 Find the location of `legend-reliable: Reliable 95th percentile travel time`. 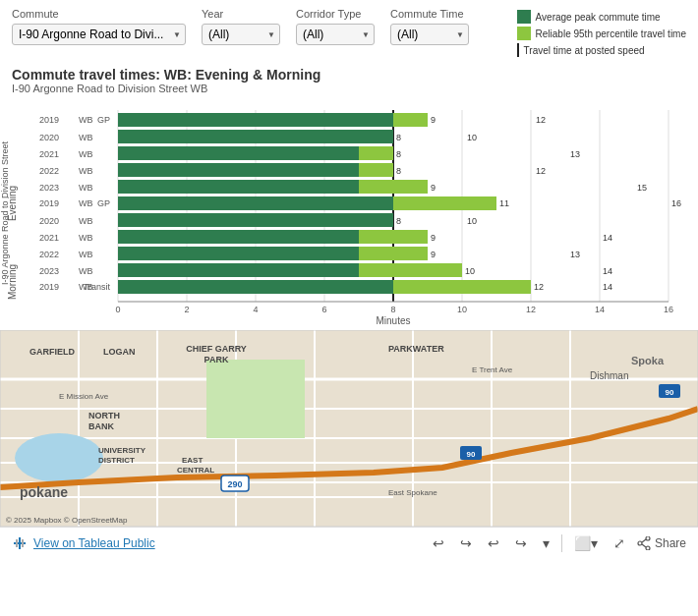

legend-reliable: Reliable 95th percentile travel time is located at coordinates (602, 33).